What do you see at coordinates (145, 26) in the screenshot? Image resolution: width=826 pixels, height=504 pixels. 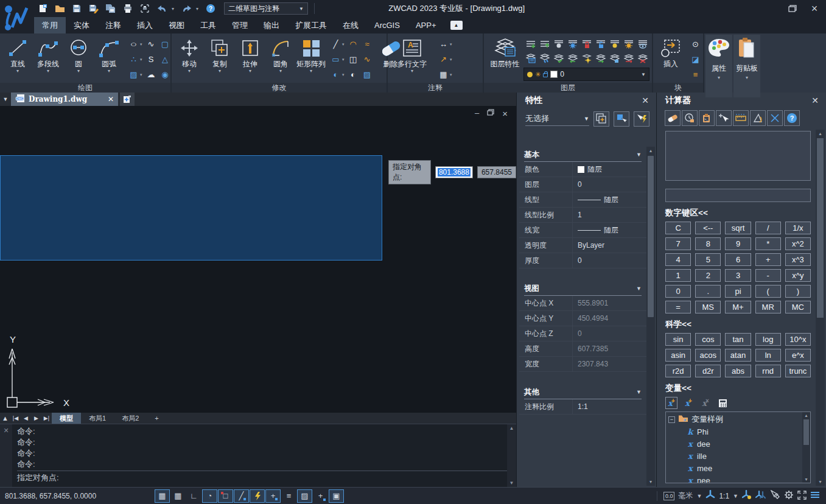 I see `tab-insert: 插入` at bounding box center [145, 26].